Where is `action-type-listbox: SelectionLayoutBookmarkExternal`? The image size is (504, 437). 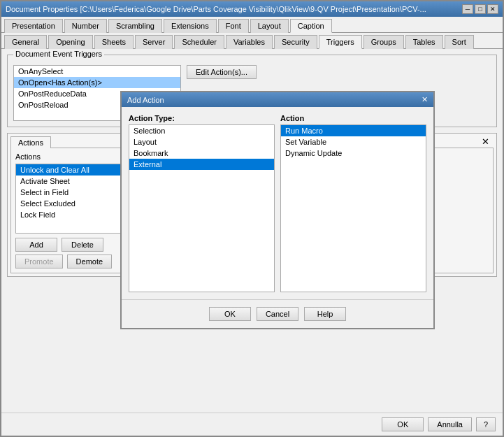
action-type-listbox: SelectionLayoutBookmarkExternal is located at coordinates (201, 208).